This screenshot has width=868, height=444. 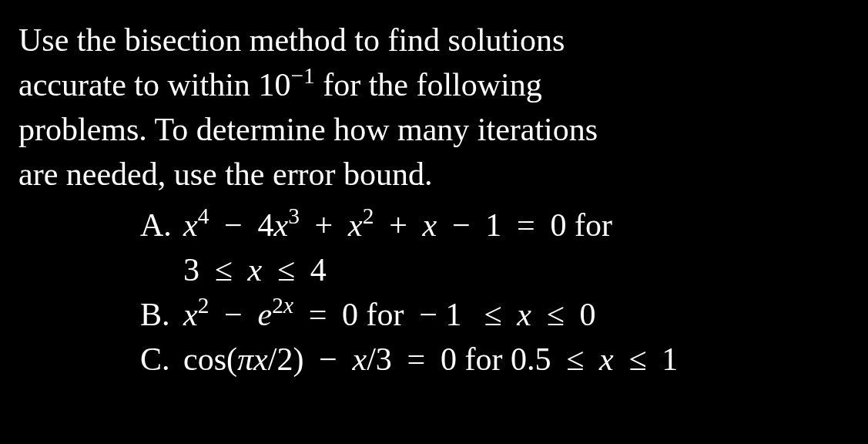 I want to click on eq-a-zero: 0, so click(x=559, y=225).